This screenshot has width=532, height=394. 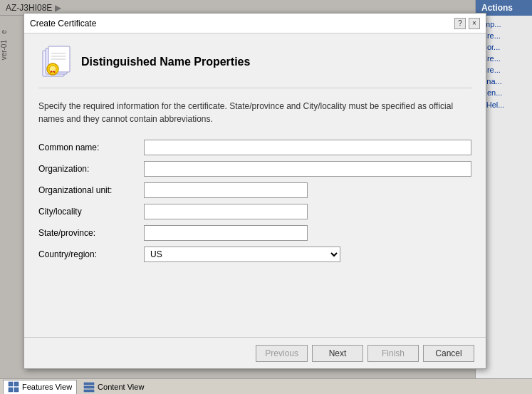 I want to click on finish-button: Finish, so click(x=393, y=353).